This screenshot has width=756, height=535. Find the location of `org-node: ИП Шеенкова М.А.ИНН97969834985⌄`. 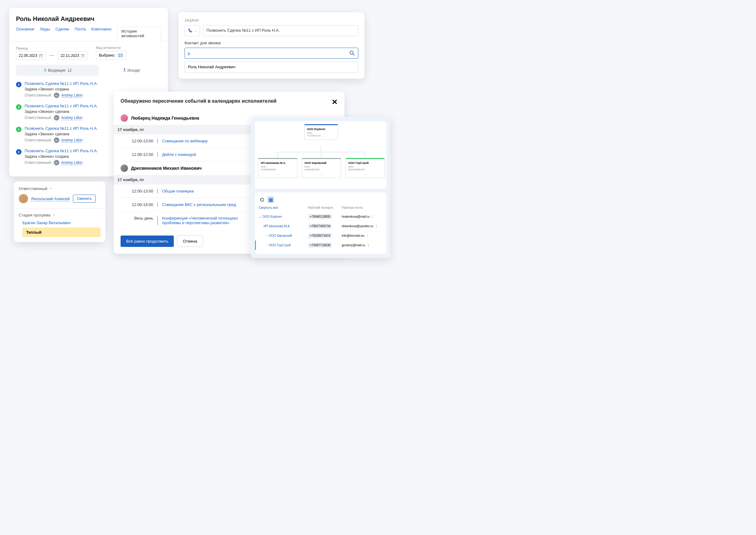

org-node: ИП Шеенкова М.А.ИНН97969834985⌄ is located at coordinates (277, 168).